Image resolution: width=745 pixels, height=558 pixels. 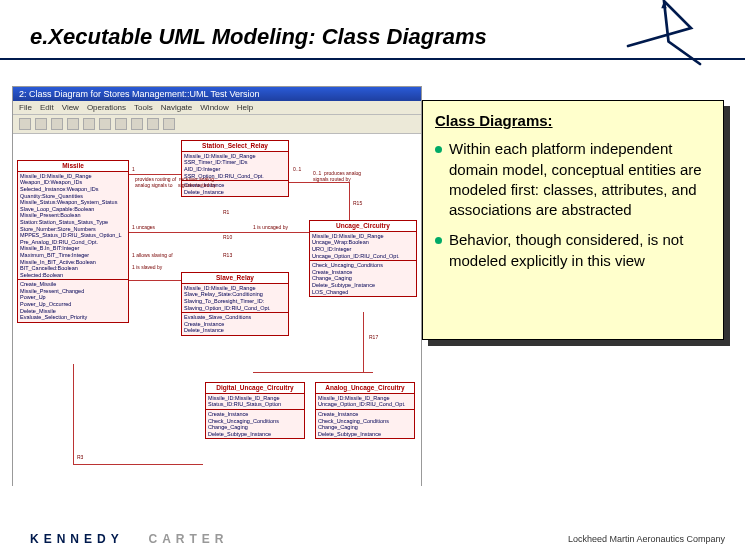 I want to click on class-station-select-relay: Station_Select_Relay Missile_ID:Missile_…, so click(x=235, y=168).